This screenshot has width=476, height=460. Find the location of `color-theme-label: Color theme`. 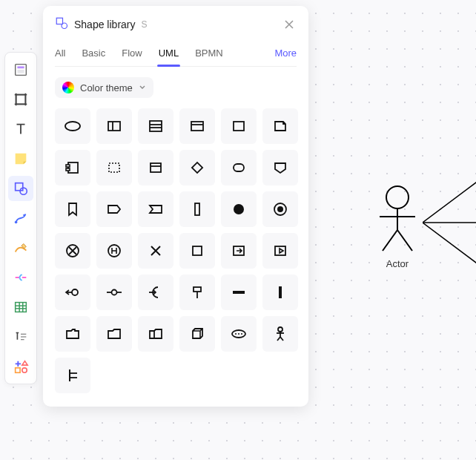

color-theme-label: Color theme is located at coordinates (107, 88).